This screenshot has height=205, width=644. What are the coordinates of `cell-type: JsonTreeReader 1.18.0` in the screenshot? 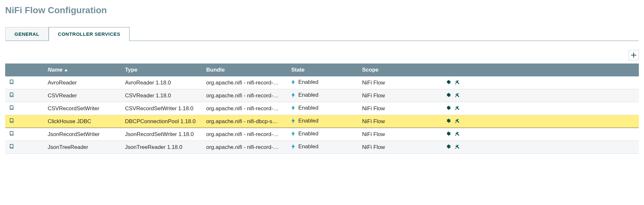 It's located at (162, 147).